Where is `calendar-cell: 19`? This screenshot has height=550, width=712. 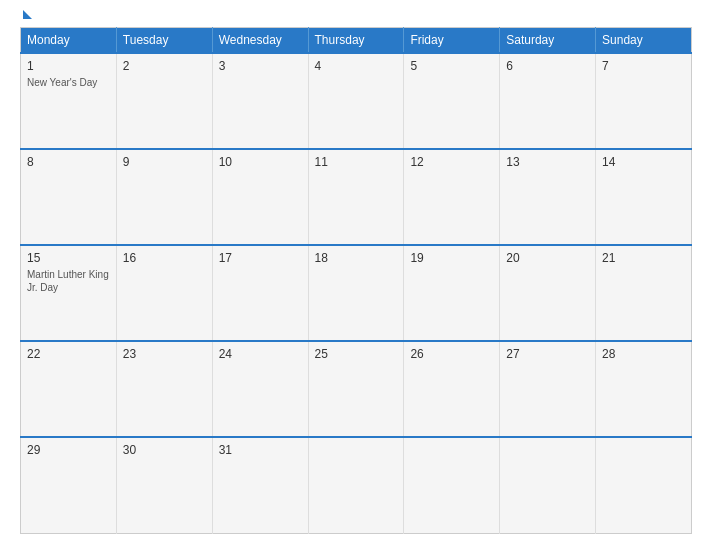
calendar-cell: 19 is located at coordinates (452, 293).